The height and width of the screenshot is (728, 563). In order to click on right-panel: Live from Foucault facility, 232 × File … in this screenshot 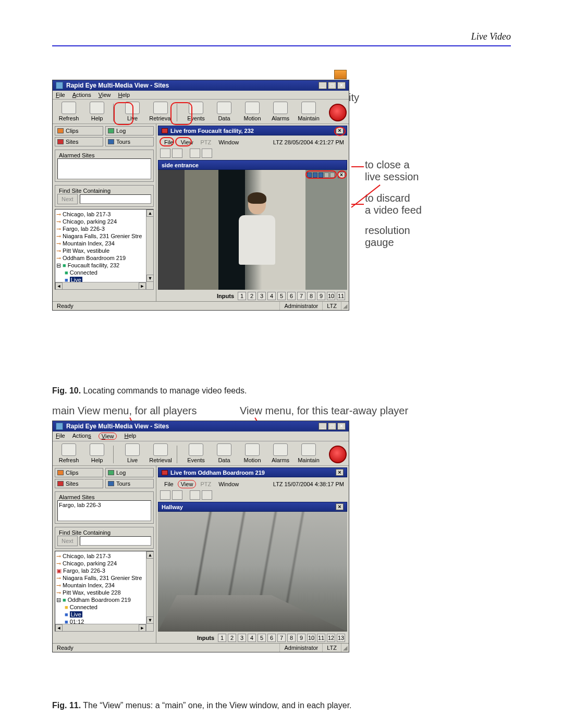, I will do `click(252, 213)`.